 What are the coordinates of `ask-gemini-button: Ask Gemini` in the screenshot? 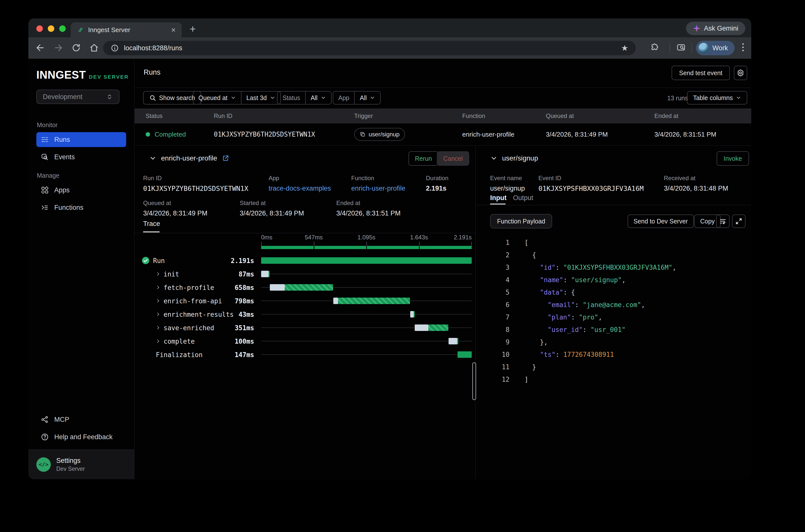 It's located at (715, 28).